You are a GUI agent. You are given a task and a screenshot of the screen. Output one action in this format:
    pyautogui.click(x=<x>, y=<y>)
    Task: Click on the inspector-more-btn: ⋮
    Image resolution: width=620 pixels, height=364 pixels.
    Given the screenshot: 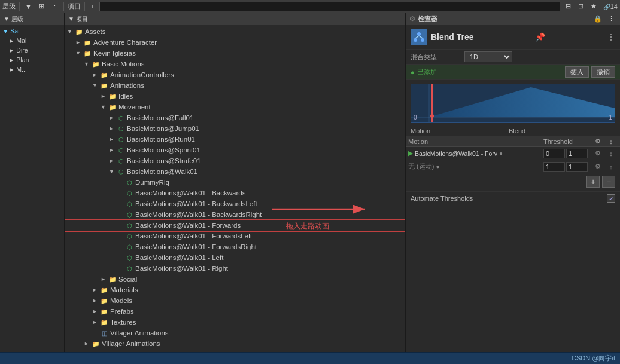 What is the action you would take?
    pyautogui.click(x=612, y=19)
    